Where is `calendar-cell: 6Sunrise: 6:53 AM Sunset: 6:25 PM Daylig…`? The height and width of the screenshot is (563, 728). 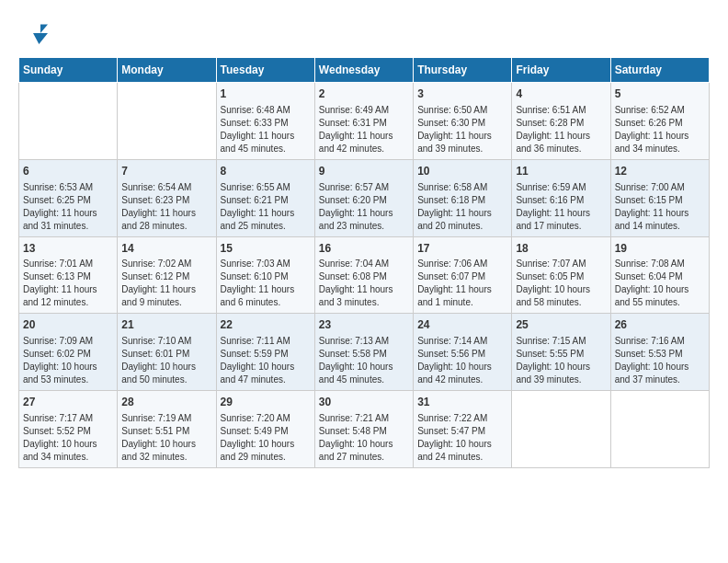
calendar-cell: 6Sunrise: 6:53 AM Sunset: 6:25 PM Daylig… is located at coordinates (68, 198).